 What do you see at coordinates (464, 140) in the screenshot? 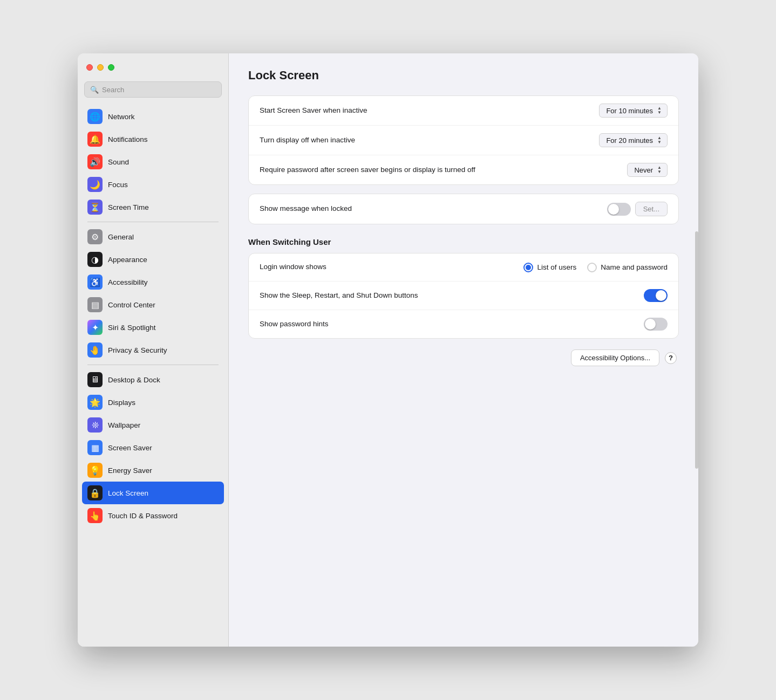
I see `display-off-row: Turn display off when inactive For 20 mi…` at bounding box center [464, 140].